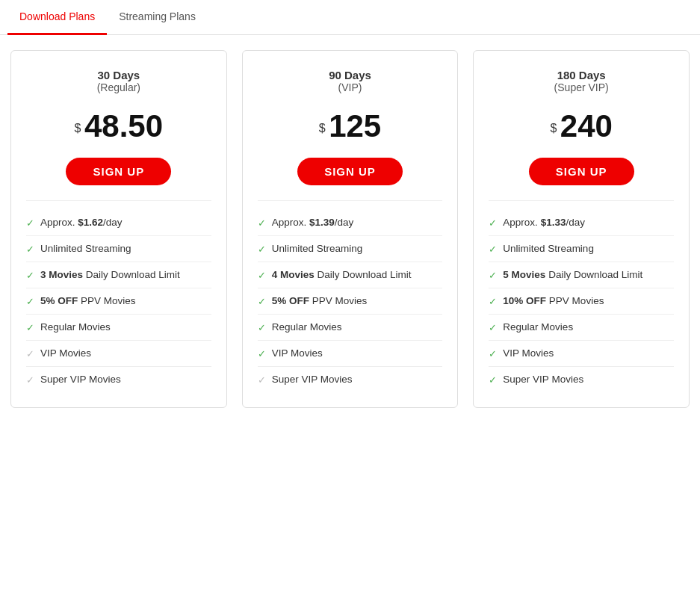 This screenshot has height=606, width=700. Describe the element at coordinates (350, 18) in the screenshot. I see `tabs-container: Download PlansStreaming Plans` at that location.